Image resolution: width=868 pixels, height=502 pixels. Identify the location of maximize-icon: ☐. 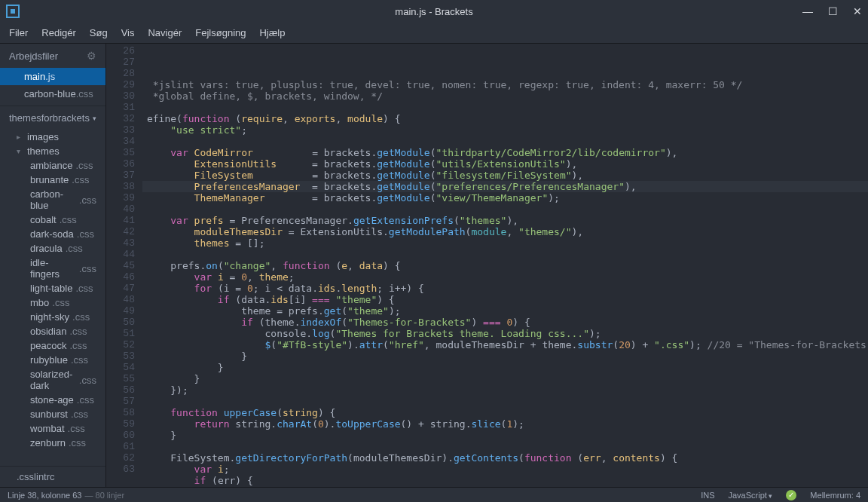
(833, 11).